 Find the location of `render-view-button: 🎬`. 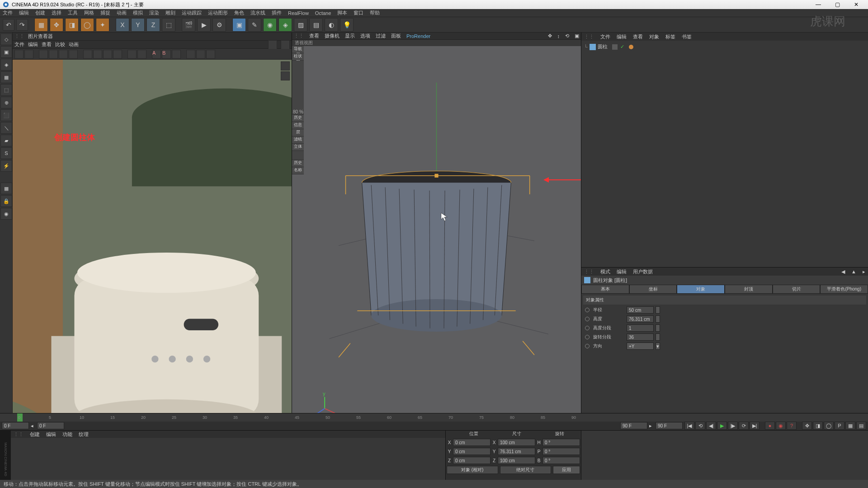

render-view-button: 🎬 is located at coordinates (189, 25).